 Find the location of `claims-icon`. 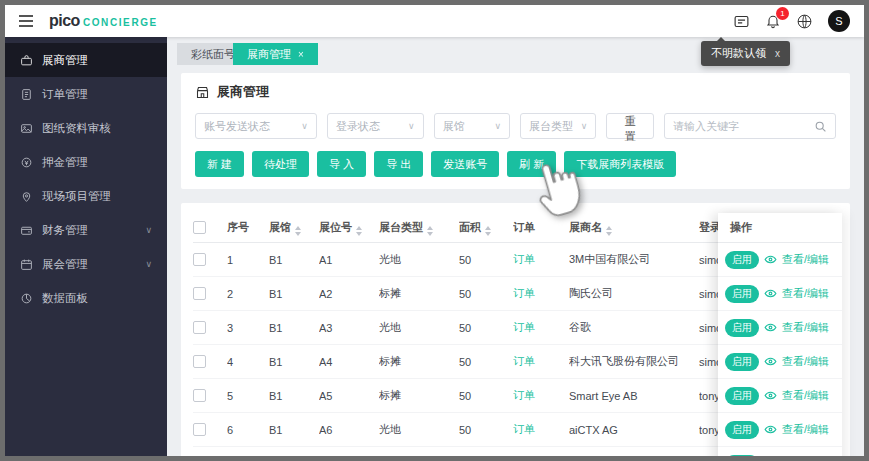

claims-icon is located at coordinates (742, 22).